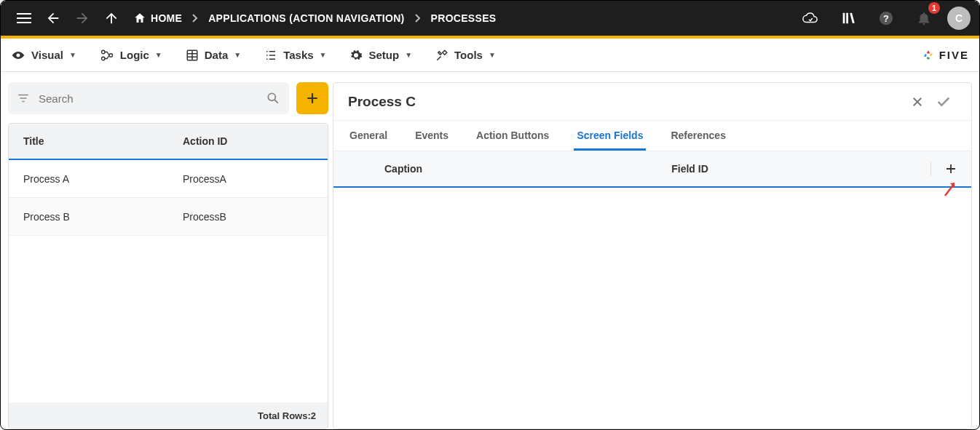  I want to click on save-button, so click(944, 102).